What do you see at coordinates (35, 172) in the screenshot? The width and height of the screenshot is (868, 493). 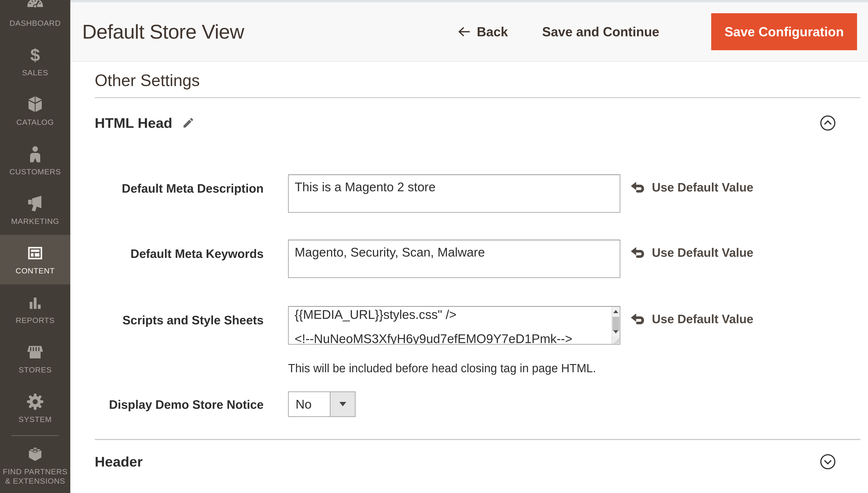 I see `sidebar-item-label: CUSTOMERS` at bounding box center [35, 172].